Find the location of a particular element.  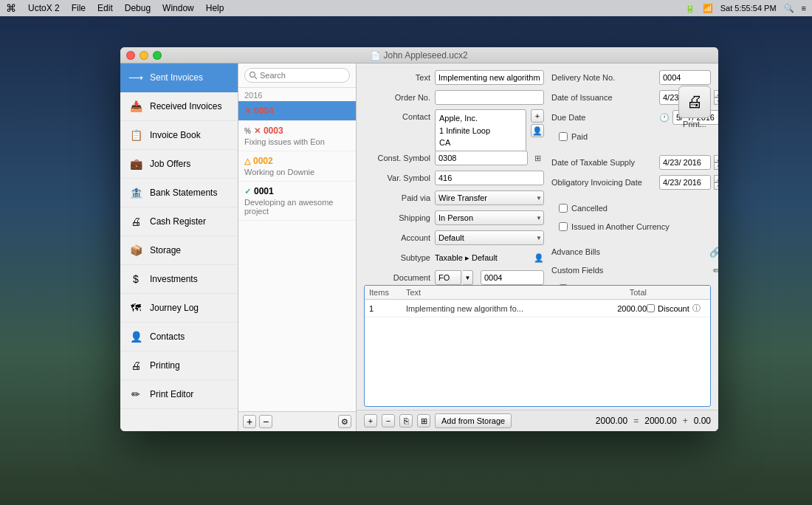

paid-checkbox is located at coordinates (563, 137).